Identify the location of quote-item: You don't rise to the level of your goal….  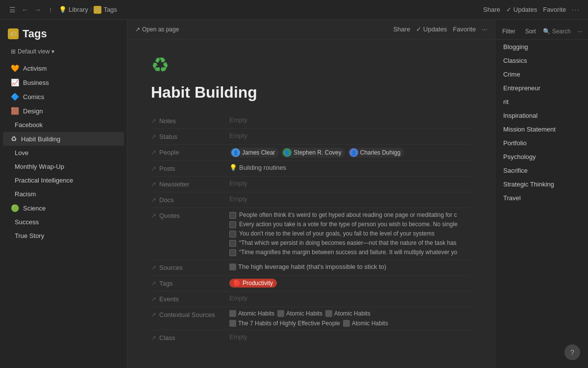
(350, 234).